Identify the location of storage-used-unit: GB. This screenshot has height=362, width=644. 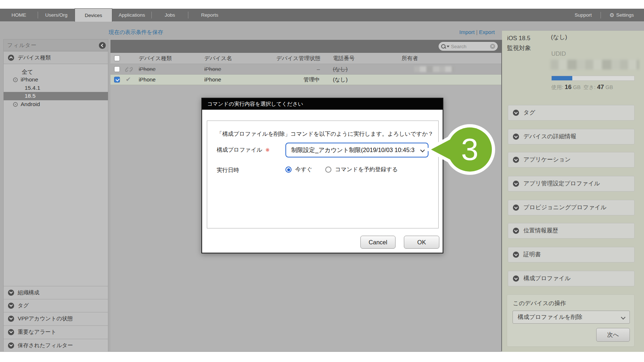
(577, 87).